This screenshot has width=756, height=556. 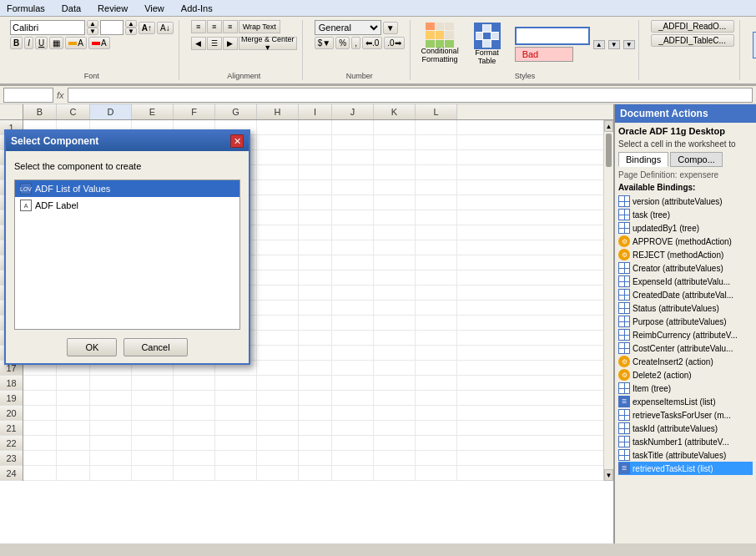 I want to click on grow-font-btn: A↑, so click(x=147, y=28).